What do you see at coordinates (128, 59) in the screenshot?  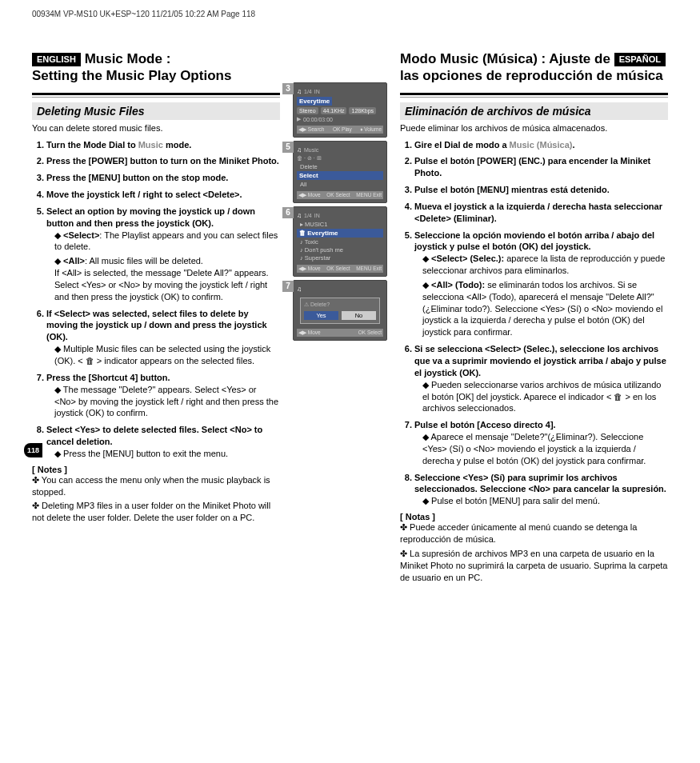 I see `title-en-1: Music Mode :` at bounding box center [128, 59].